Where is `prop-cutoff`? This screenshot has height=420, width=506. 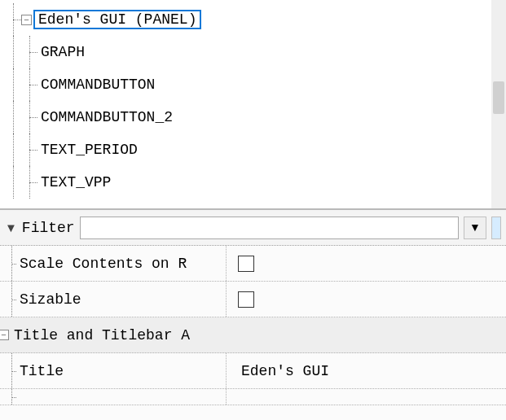 prop-cutoff is located at coordinates (253, 397).